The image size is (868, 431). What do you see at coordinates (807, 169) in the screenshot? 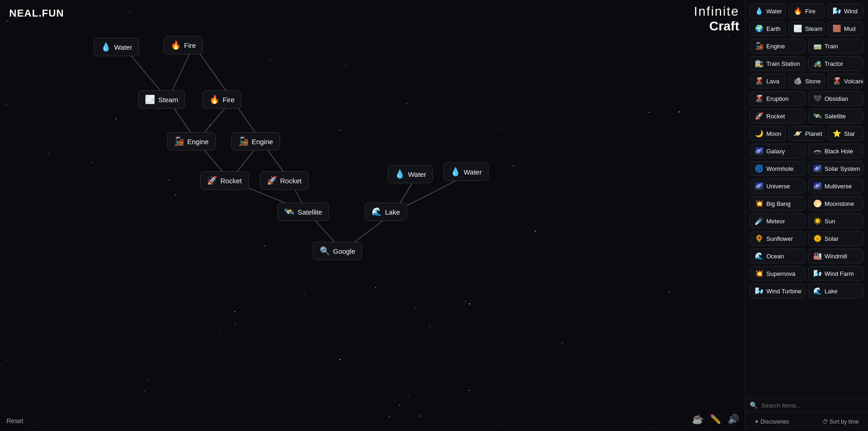
I see `sidebar-row: 🌀Wormhole🌌Solar System` at bounding box center [807, 169].